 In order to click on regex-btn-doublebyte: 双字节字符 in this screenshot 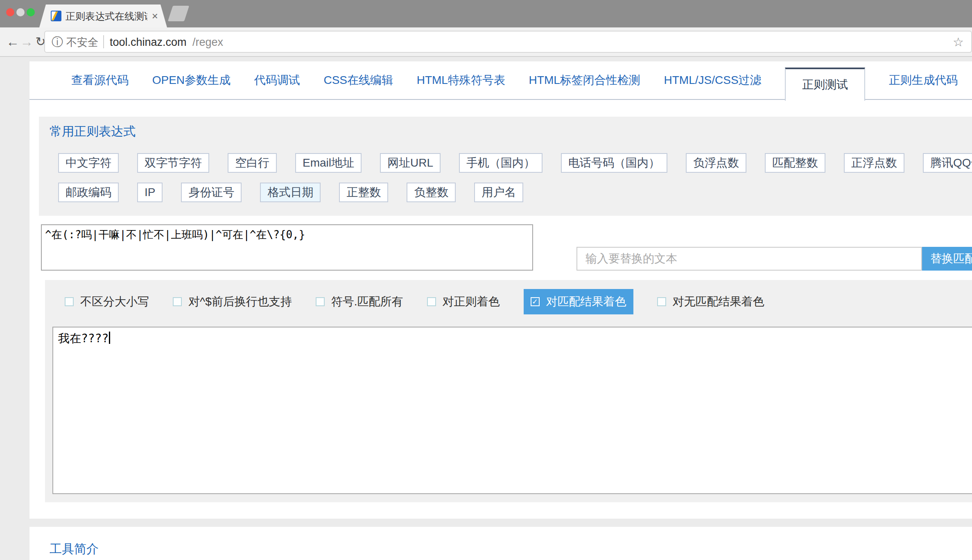, I will do `click(173, 163)`.